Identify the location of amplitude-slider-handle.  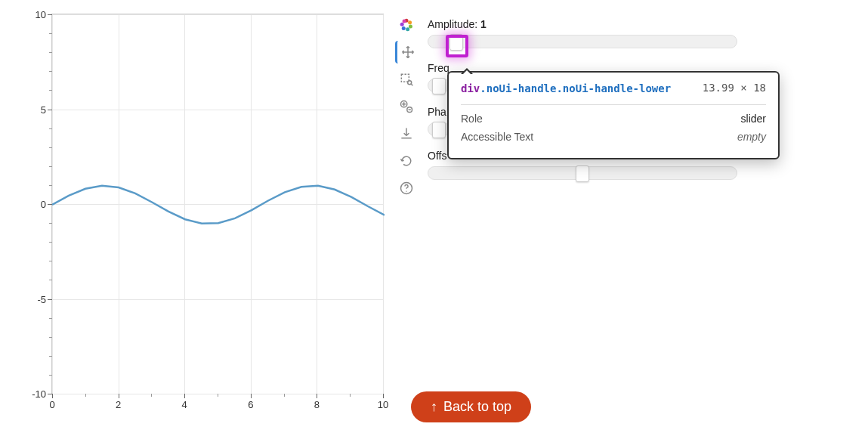
(456, 42).